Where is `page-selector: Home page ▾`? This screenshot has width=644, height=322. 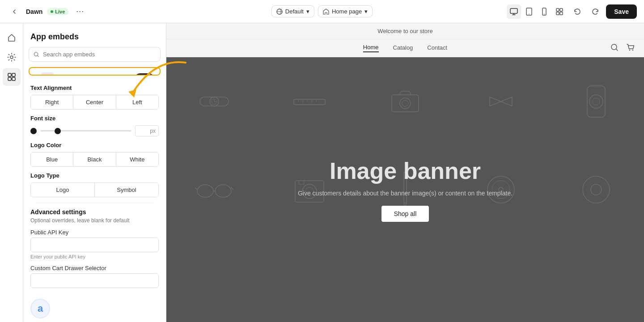 page-selector: Home page ▾ is located at coordinates (345, 12).